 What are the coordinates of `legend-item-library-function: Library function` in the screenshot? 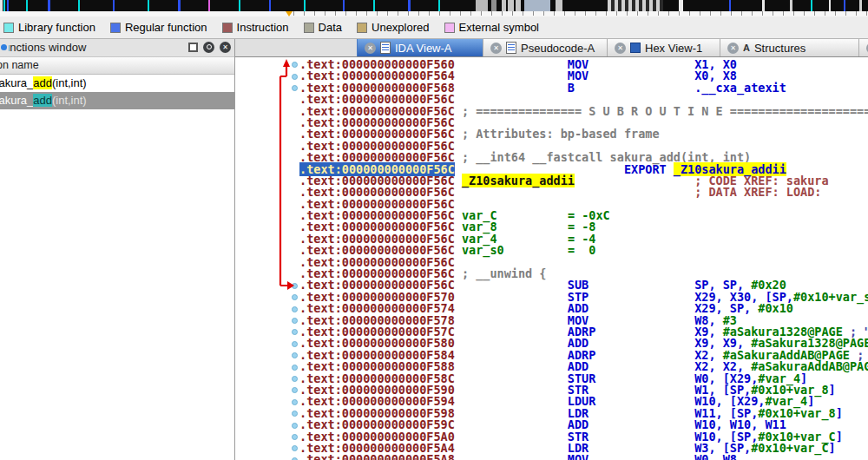 It's located at (49, 28).